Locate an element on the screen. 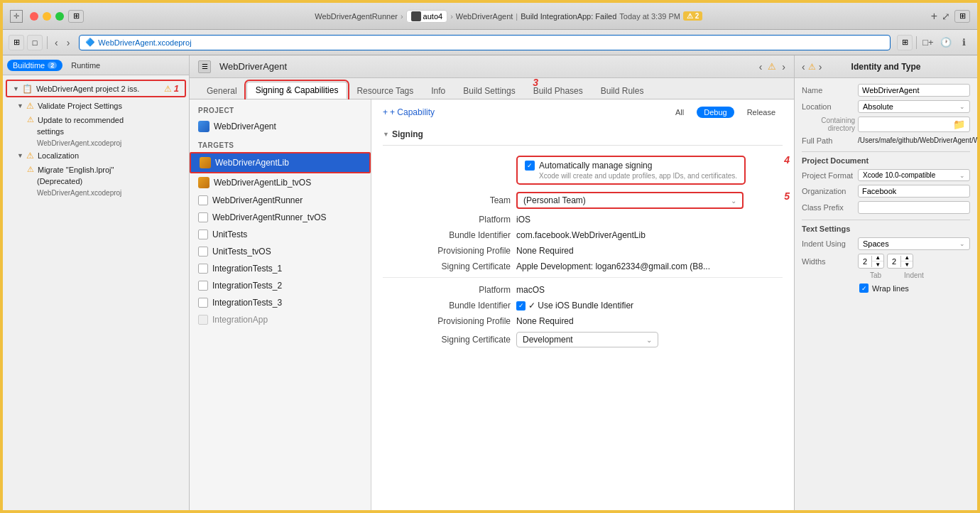 The width and height of the screenshot is (980, 513). titlebar-actions: + ⤢ ⊞ is located at coordinates (950, 16).